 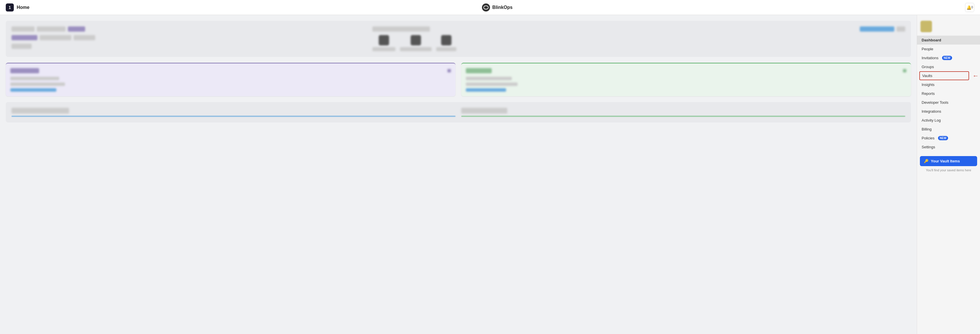 I want to click on bottom-left-bar, so click(x=234, y=116).